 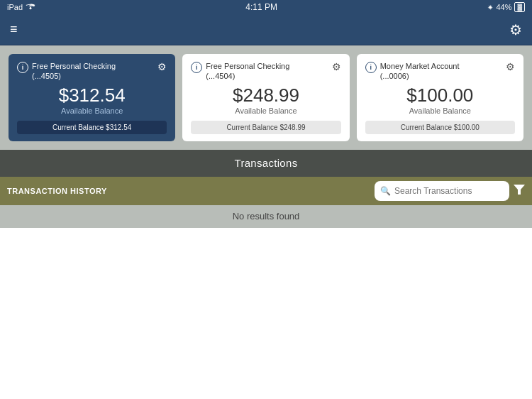 What do you see at coordinates (196, 67) in the screenshot?
I see `info-icon-2: i` at bounding box center [196, 67].